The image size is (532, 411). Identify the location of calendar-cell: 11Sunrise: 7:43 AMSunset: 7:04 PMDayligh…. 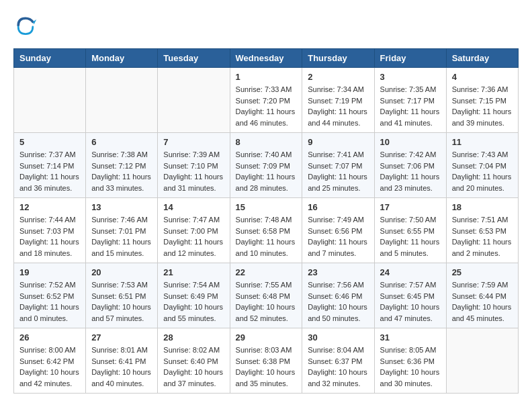
(482, 165).